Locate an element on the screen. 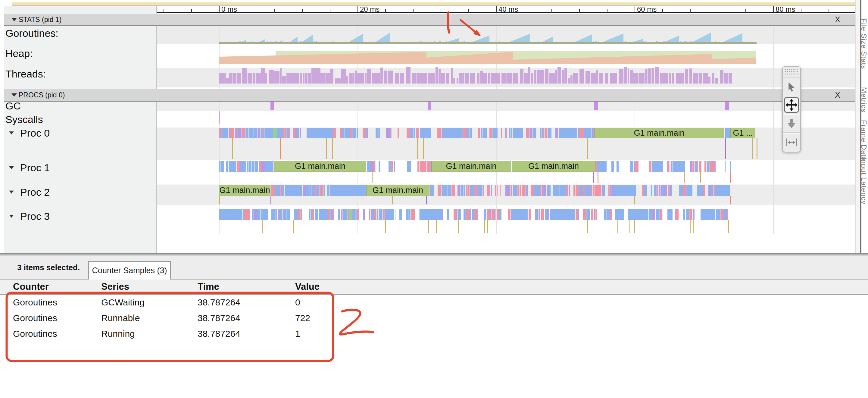 Image resolution: width=868 pixels, height=398 pixels. cursor-arrow-icon is located at coordinates (792, 87).